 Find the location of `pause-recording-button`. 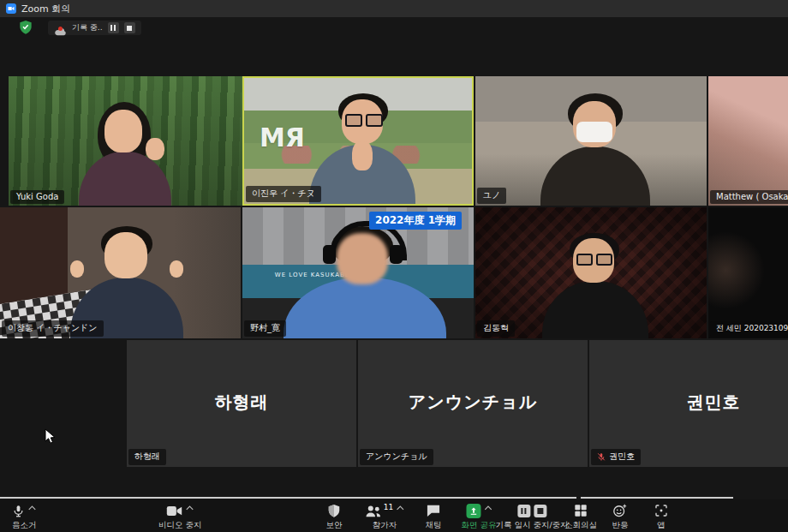

pause-recording-button is located at coordinates (113, 27).